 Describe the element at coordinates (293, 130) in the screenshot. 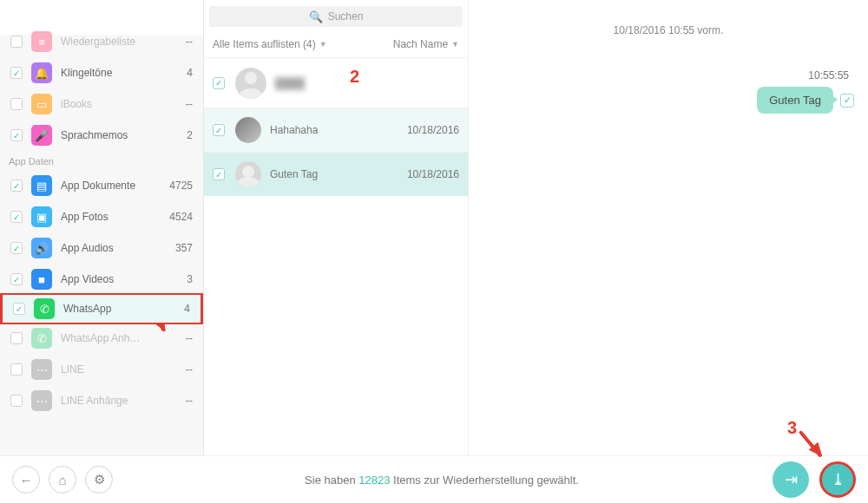

I see `chat-name: Hahahaha` at that location.